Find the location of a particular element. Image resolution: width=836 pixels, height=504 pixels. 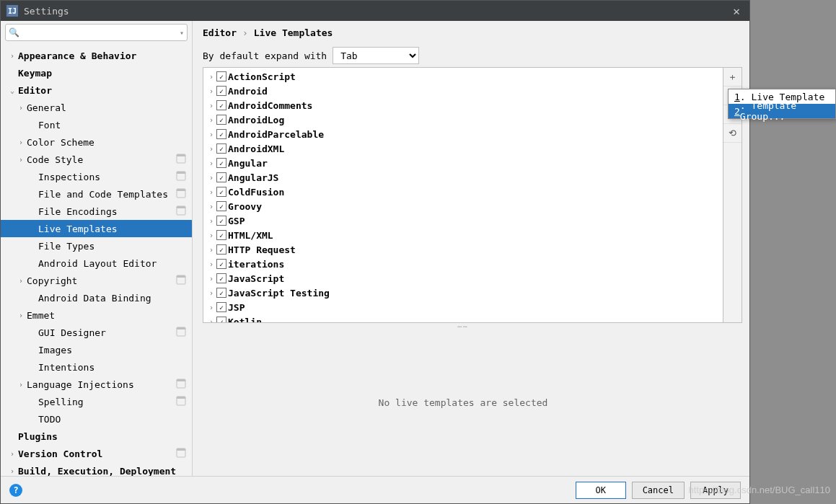

sidebar-item-plugins: Plugins is located at coordinates (97, 436).